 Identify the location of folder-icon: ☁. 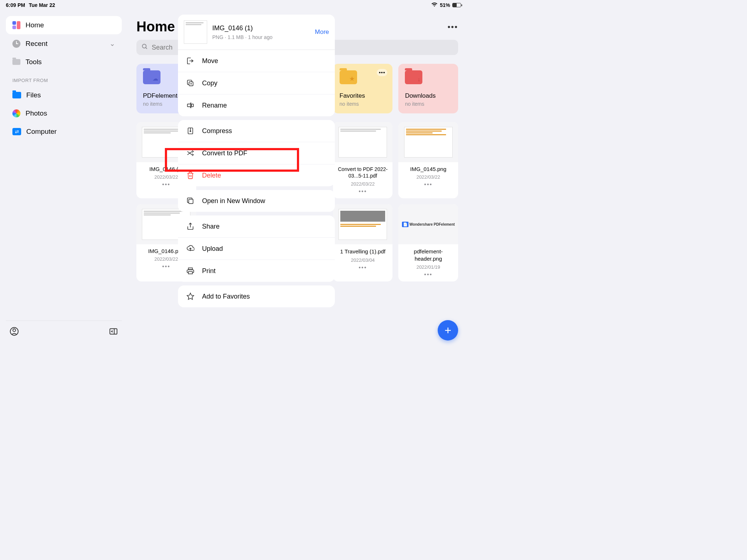
(152, 77).